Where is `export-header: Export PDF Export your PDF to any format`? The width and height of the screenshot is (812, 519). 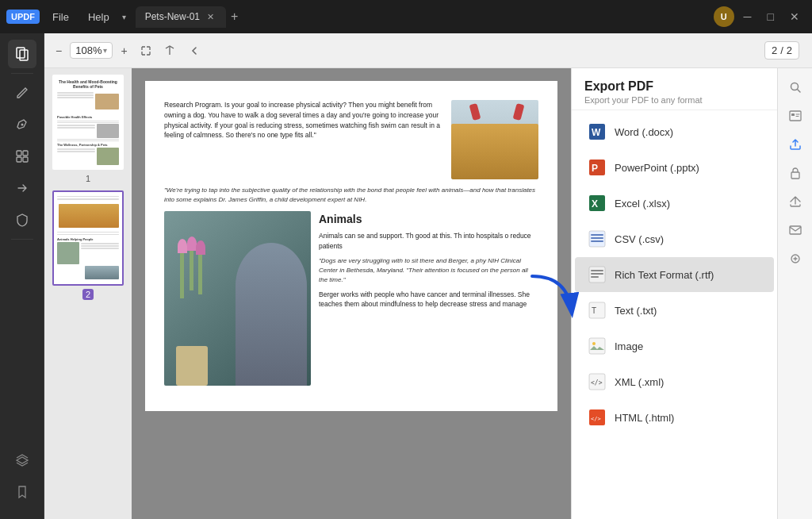
export-header: Export PDF Export your PDF to any format is located at coordinates (674, 89).